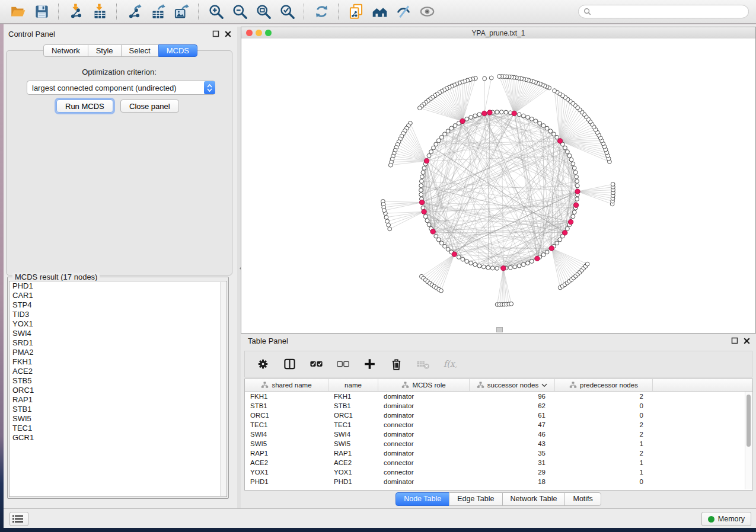  What do you see at coordinates (18, 12) in the screenshot?
I see `open-file-icon` at bounding box center [18, 12].